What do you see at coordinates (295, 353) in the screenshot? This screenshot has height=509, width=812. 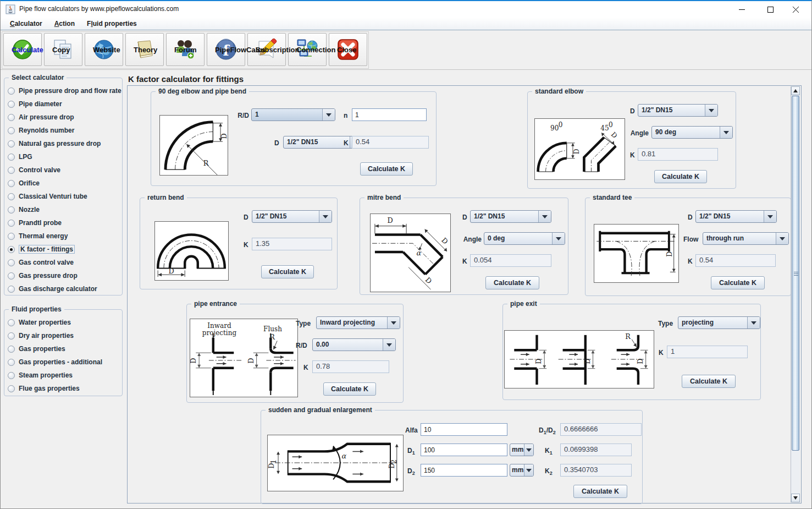 I see `pipe-entrance-group: pipe entrance Inward projecting Flush D` at bounding box center [295, 353].